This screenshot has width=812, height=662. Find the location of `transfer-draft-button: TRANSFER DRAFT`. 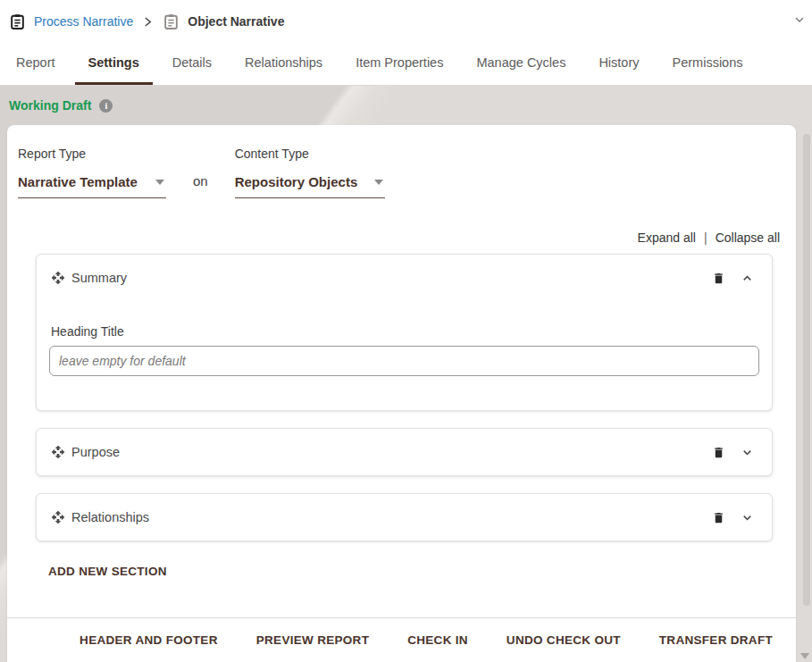

transfer-draft-button: TRANSFER DRAFT is located at coordinates (716, 640).